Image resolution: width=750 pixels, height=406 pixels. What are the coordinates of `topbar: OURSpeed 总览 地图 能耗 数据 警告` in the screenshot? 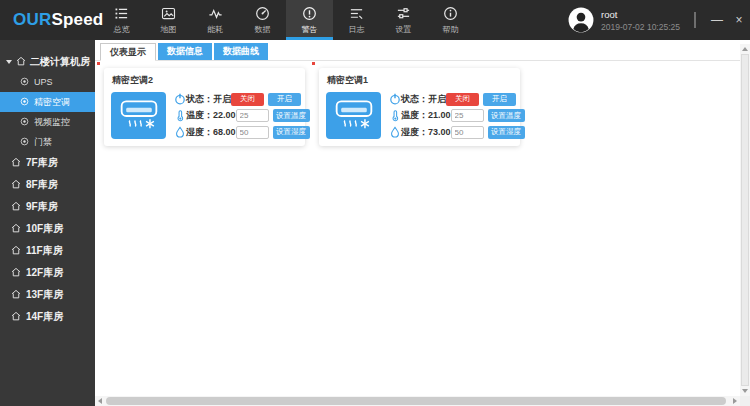 It's located at (375, 20).